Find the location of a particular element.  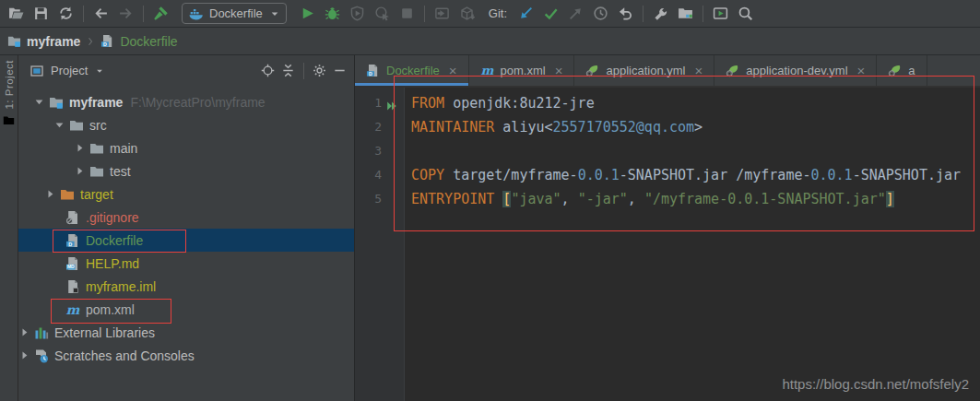

hide-panel-button is located at coordinates (339, 70).